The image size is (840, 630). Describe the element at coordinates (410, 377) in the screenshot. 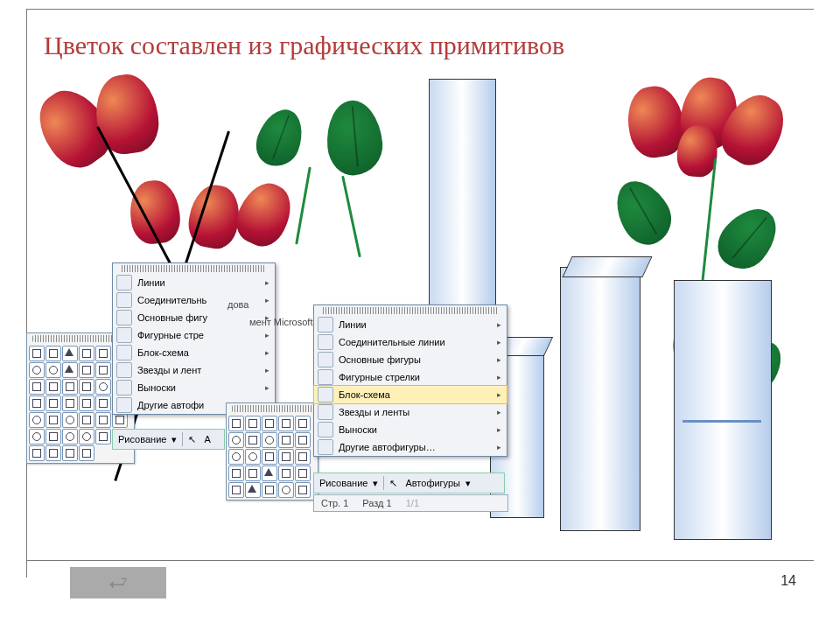

I see `menu-item: Фигурные стрелки▸` at that location.